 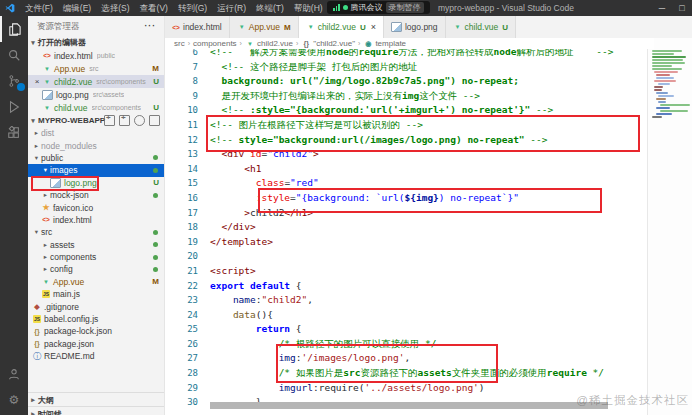 I want to click on account-icon, so click(x=14, y=374).